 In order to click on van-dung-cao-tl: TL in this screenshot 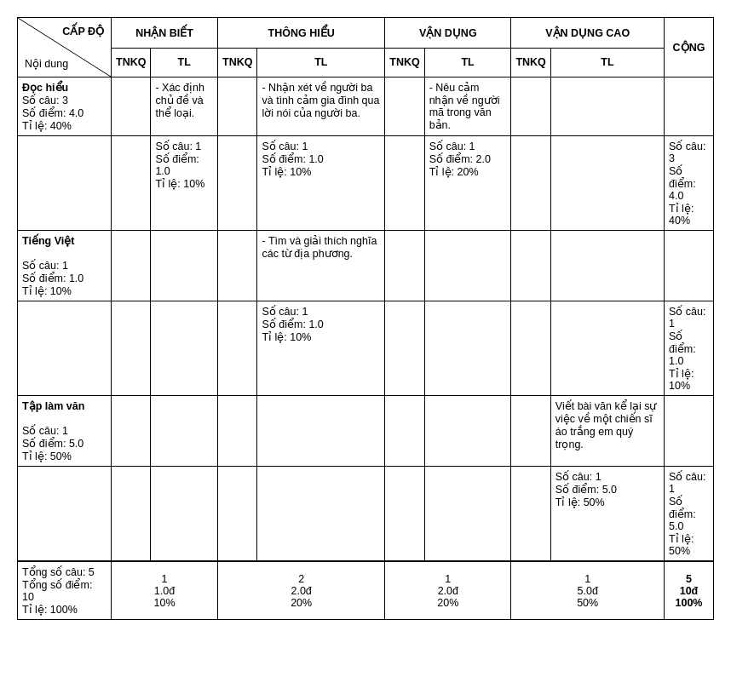, I will do `click(607, 62)`.